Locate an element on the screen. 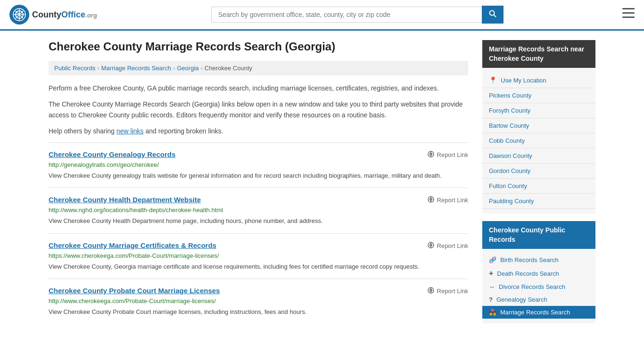  new-links-link: new links is located at coordinates (130, 131).